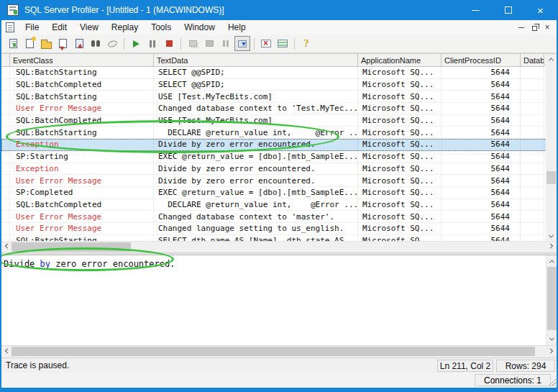 This screenshot has height=392, width=558. What do you see at coordinates (6, 60) in the screenshot?
I see `column-header-selector` at bounding box center [6, 60].